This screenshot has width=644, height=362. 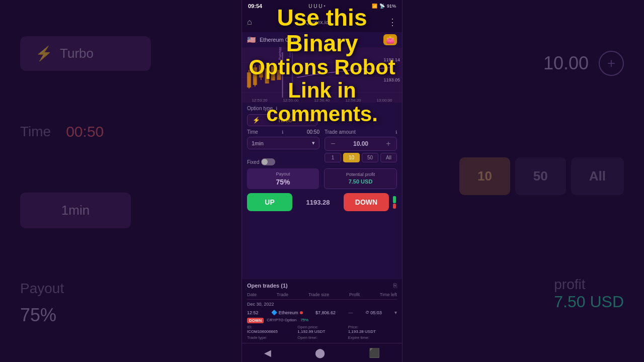 I want to click on th-time: Time left, so click(x=388, y=295).